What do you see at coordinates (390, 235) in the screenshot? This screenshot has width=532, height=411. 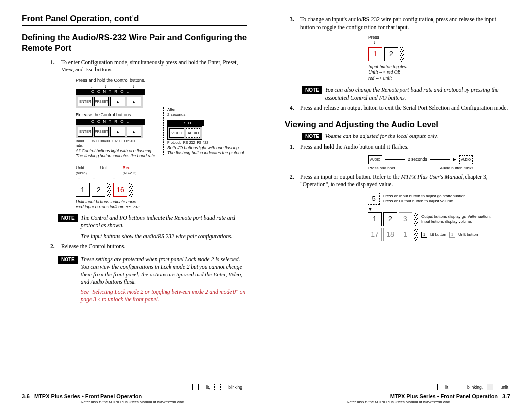 I see `out-18: 18` at bounding box center [390, 235].